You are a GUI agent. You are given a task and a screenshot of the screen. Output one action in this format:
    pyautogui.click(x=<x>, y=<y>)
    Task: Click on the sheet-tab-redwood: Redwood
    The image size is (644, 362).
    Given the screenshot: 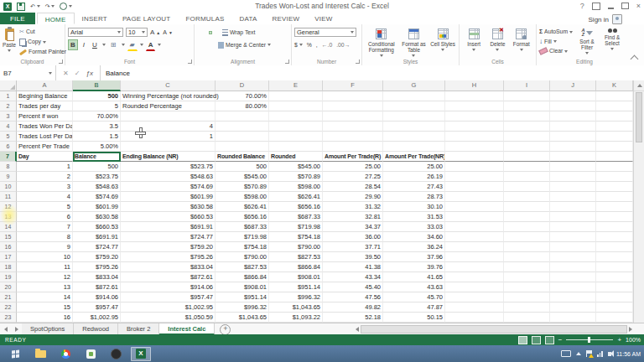 What is the action you would take?
    pyautogui.click(x=96, y=329)
    